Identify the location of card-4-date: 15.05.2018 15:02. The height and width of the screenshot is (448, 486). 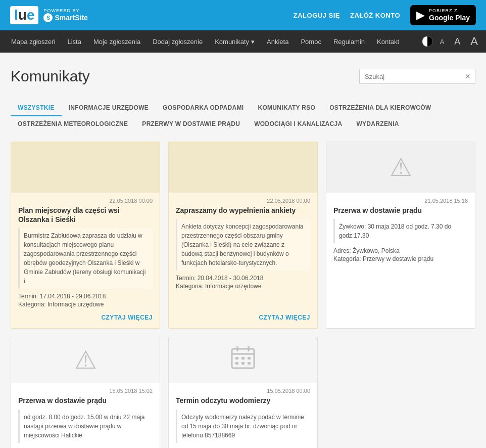
(85, 391).